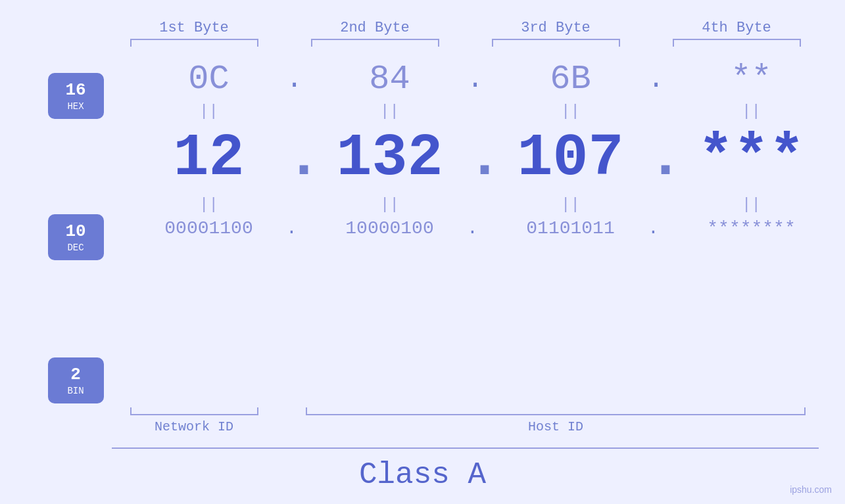 This screenshot has width=845, height=504. Describe the element at coordinates (481, 158) in the screenshot. I see `dec-row: 12 . 132 . 107 . ***` at that location.